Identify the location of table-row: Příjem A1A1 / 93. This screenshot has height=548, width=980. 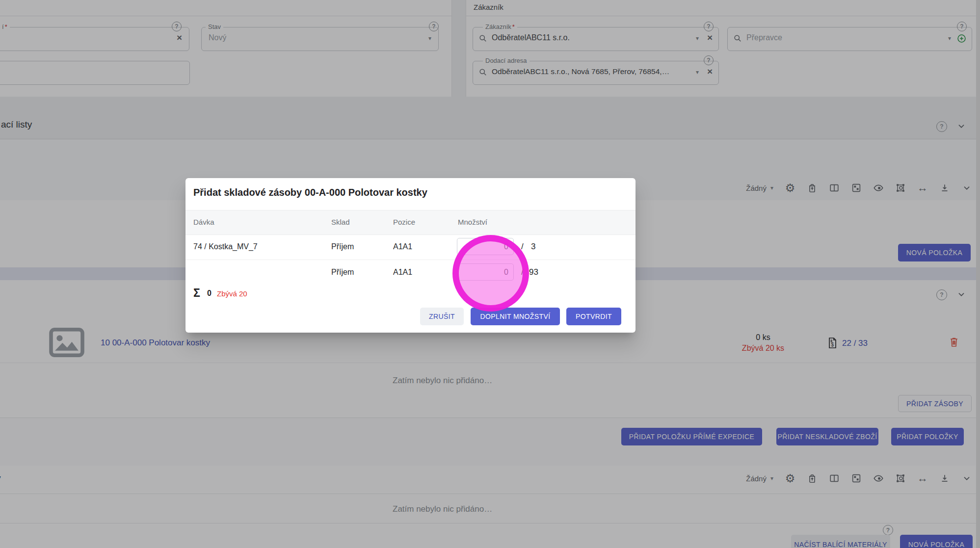
(410, 272).